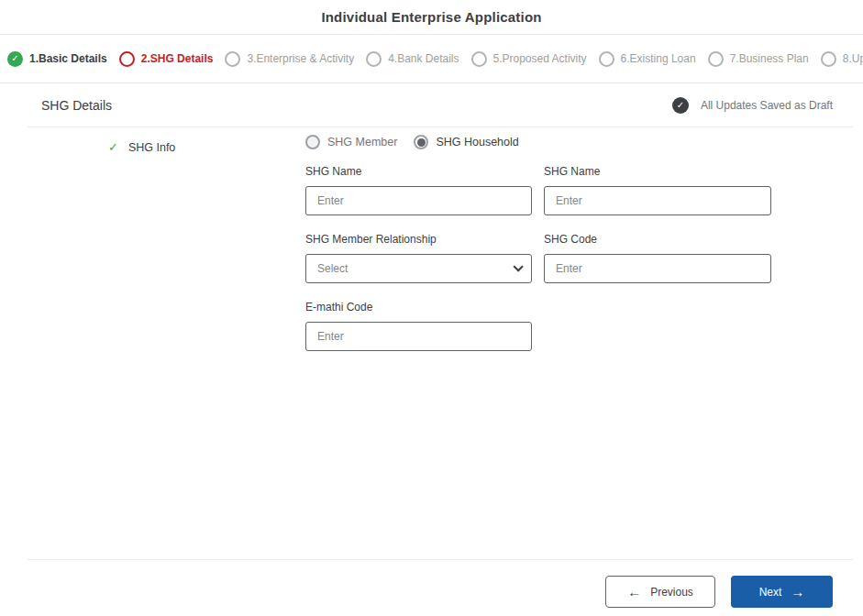  What do you see at coordinates (658, 258) in the screenshot?
I see `field-shg-code: SHG Code` at bounding box center [658, 258].